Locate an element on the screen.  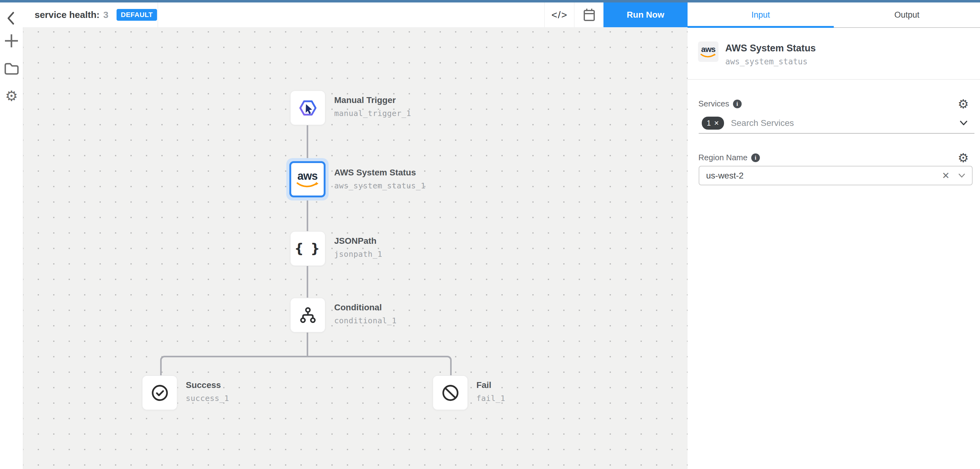
node-label: Conditional conditional_1 is located at coordinates (365, 314).